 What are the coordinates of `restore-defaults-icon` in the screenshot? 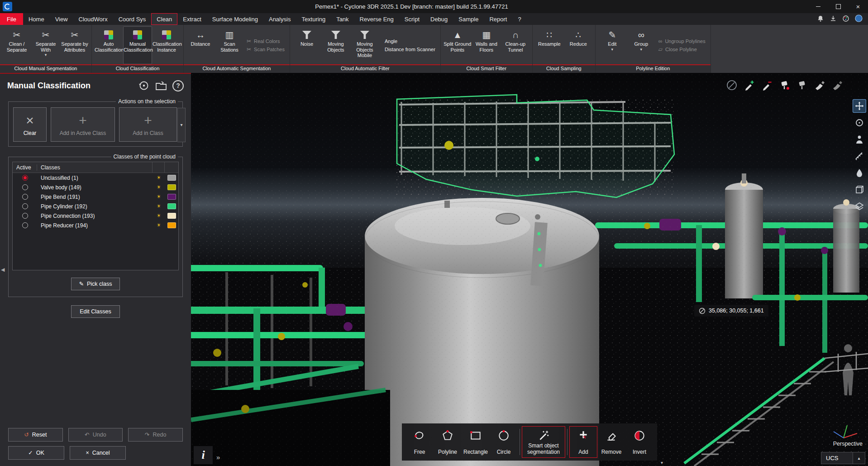 It's located at (144, 86).